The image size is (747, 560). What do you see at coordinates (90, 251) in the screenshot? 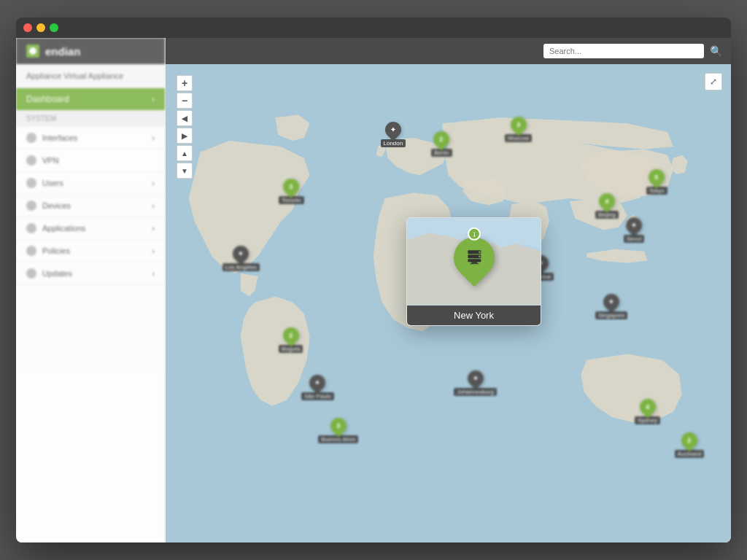
I see `sidebar-item-policies: Policies ›` at bounding box center [90, 251].